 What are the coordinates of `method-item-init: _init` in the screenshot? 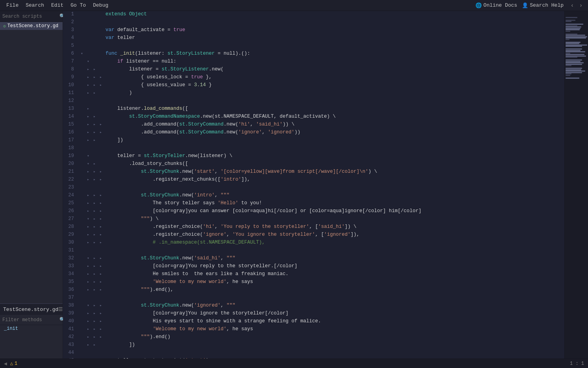 It's located at (31, 329).